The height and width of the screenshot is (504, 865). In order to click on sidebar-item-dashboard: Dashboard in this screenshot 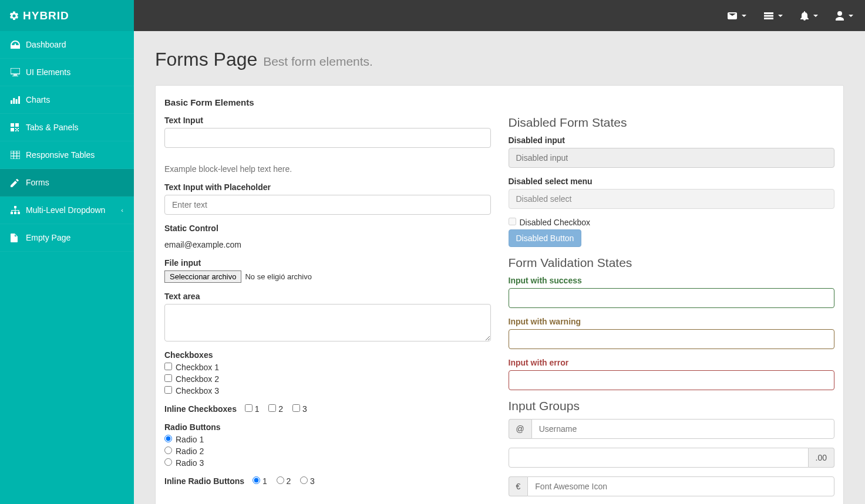, I will do `click(67, 45)`.